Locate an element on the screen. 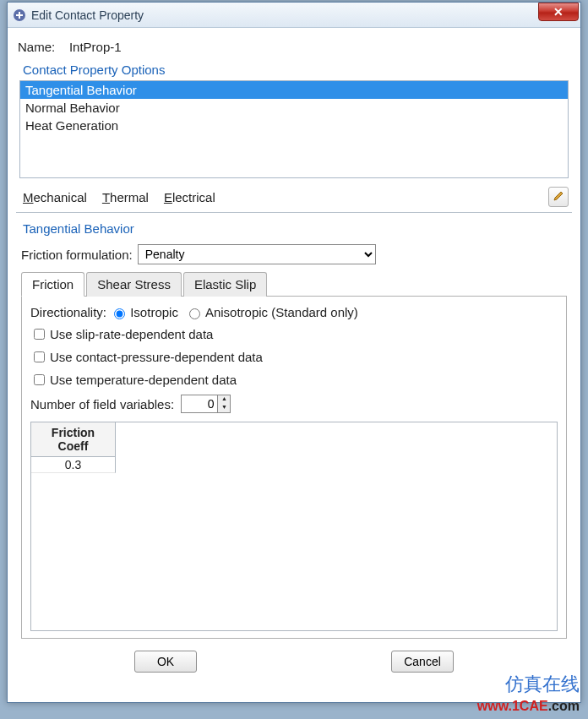  field-vars-input is located at coordinates (199, 404).